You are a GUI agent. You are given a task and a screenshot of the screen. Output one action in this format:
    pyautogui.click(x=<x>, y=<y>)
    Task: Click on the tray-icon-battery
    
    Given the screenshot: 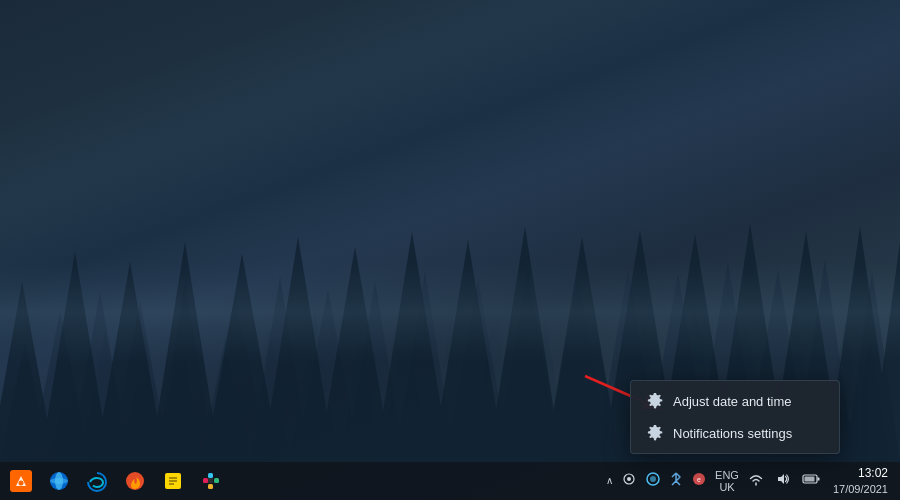 What is the action you would take?
    pyautogui.click(x=811, y=480)
    